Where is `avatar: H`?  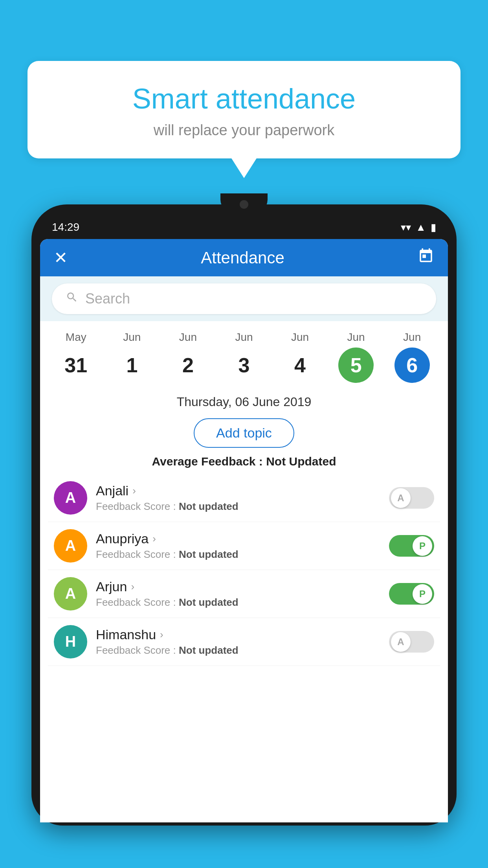
avatar: H is located at coordinates (71, 642).